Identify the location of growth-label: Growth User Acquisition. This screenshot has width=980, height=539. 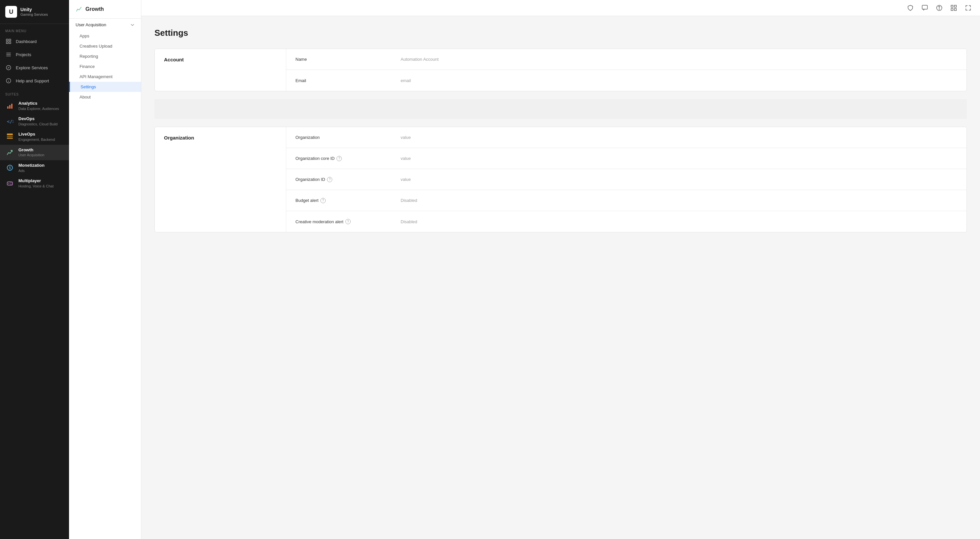
(31, 153).